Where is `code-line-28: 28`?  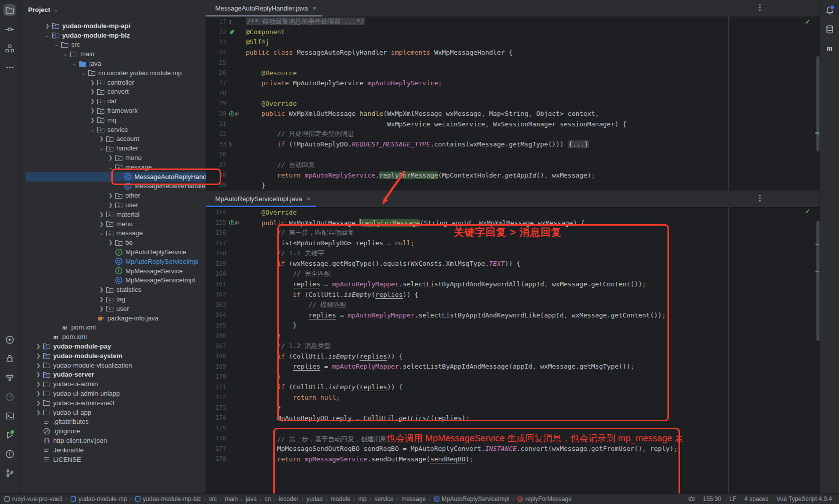 code-line-28: 28 is located at coordinates (515, 93).